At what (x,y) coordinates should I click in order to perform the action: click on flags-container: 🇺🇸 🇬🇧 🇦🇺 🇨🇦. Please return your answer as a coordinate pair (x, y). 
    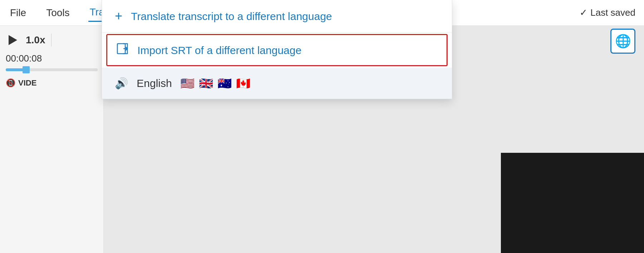
    Looking at the image, I should click on (215, 83).